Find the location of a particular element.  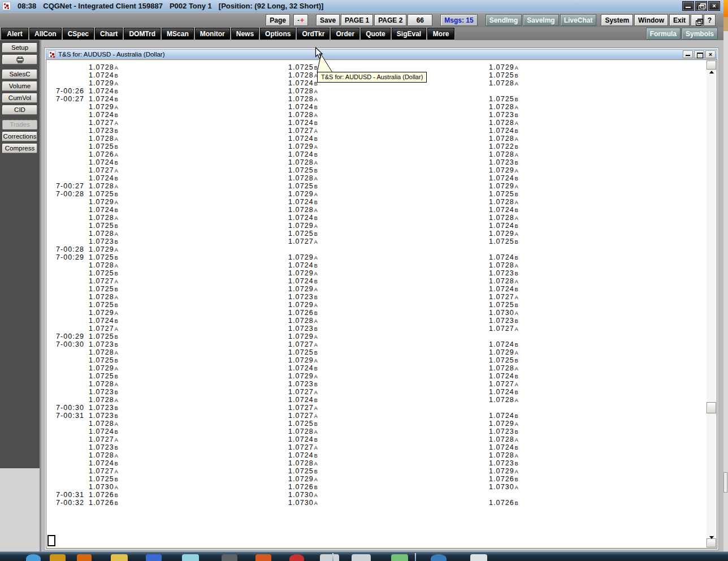

orange-app-icon is located at coordinates (263, 558).